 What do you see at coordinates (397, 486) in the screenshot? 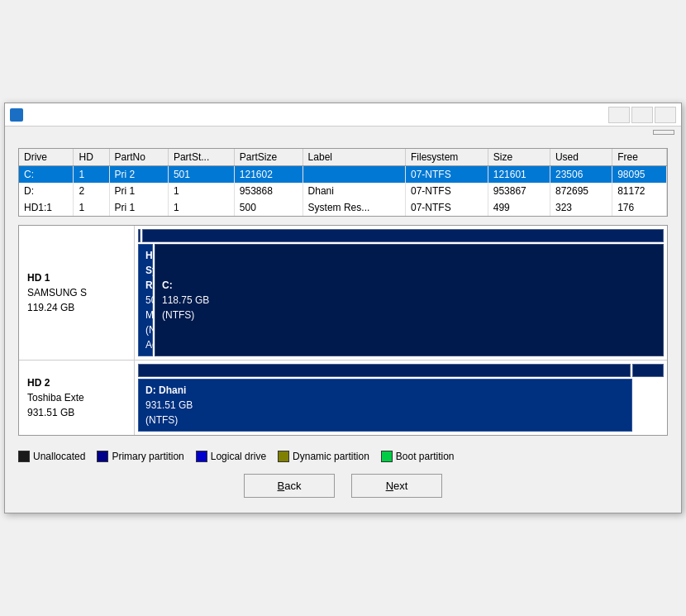
I see `next-button: Next` at bounding box center [397, 486].